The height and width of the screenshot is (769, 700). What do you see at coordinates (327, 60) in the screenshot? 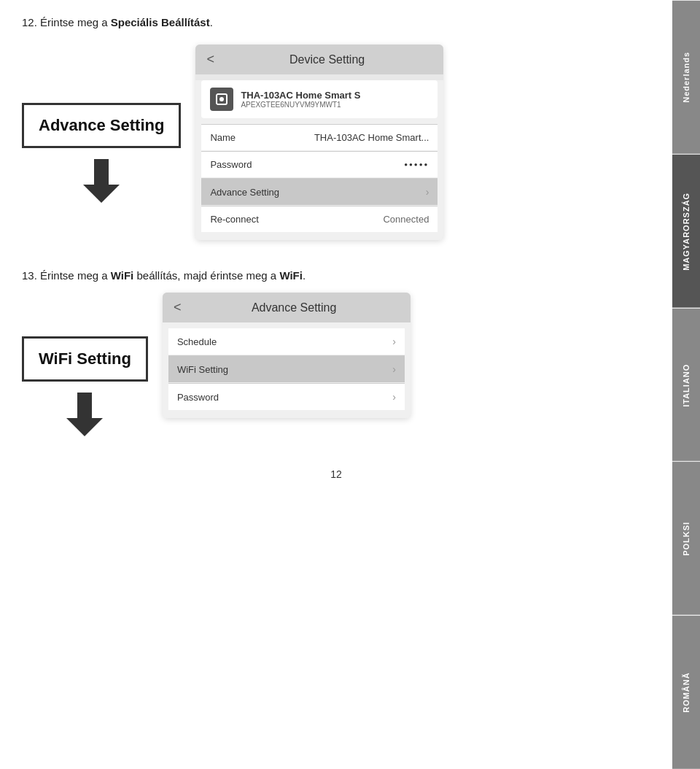
I see `screen-title-12: Device Setting` at bounding box center [327, 60].